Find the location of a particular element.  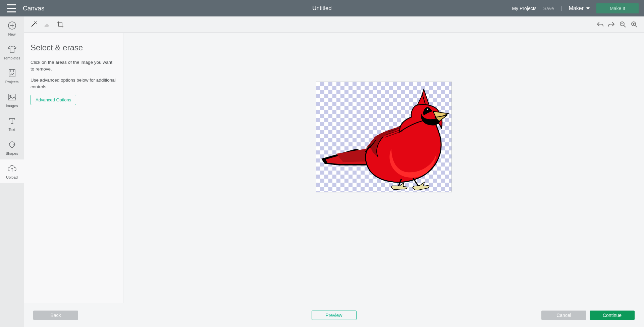

side-panel: Select & erase Click on the areas of the… is located at coordinates (73, 168).